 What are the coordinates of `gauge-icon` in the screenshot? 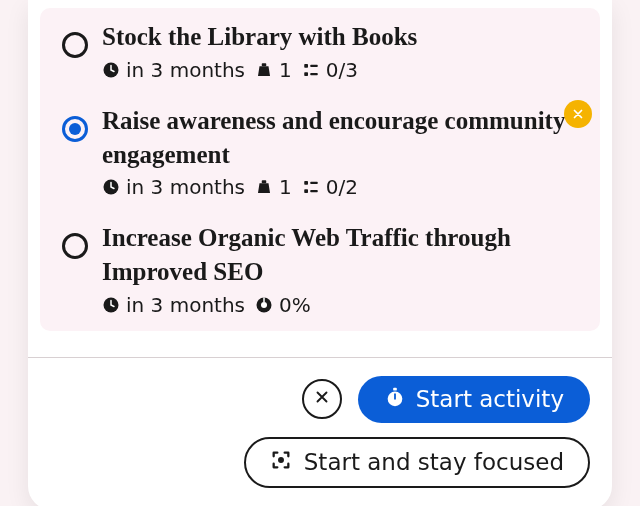 It's located at (264, 305).